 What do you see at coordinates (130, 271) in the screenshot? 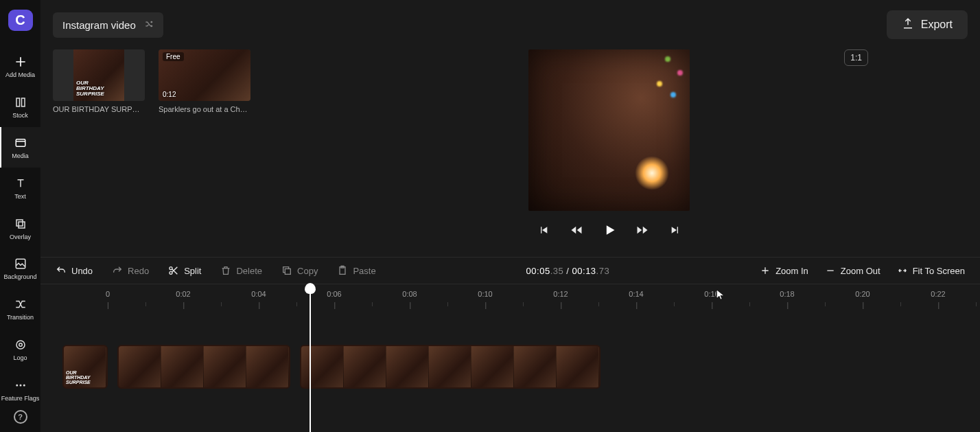
I see `redo-button: Redo` at bounding box center [130, 271].